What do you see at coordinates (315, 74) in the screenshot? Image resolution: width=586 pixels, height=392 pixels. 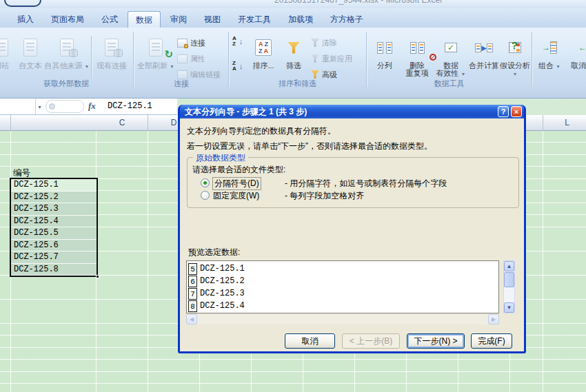 I see `advanced-filter-icon` at bounding box center [315, 74].